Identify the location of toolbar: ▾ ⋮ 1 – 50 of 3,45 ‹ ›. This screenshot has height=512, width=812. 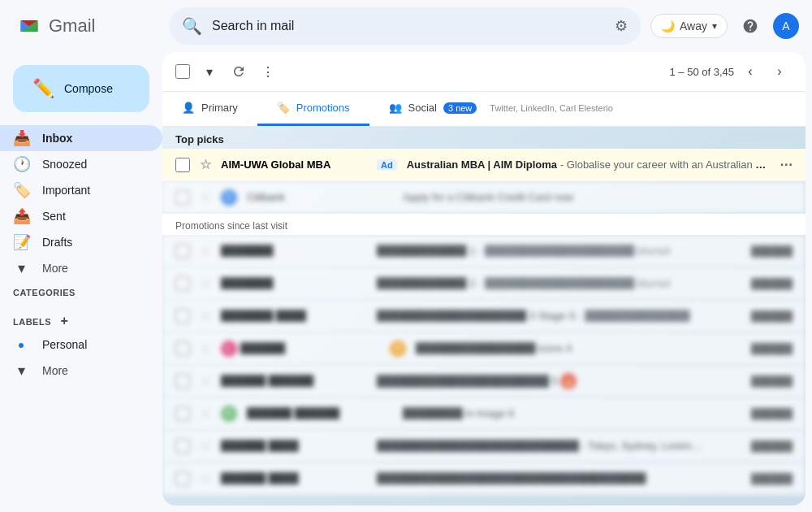
(484, 72).